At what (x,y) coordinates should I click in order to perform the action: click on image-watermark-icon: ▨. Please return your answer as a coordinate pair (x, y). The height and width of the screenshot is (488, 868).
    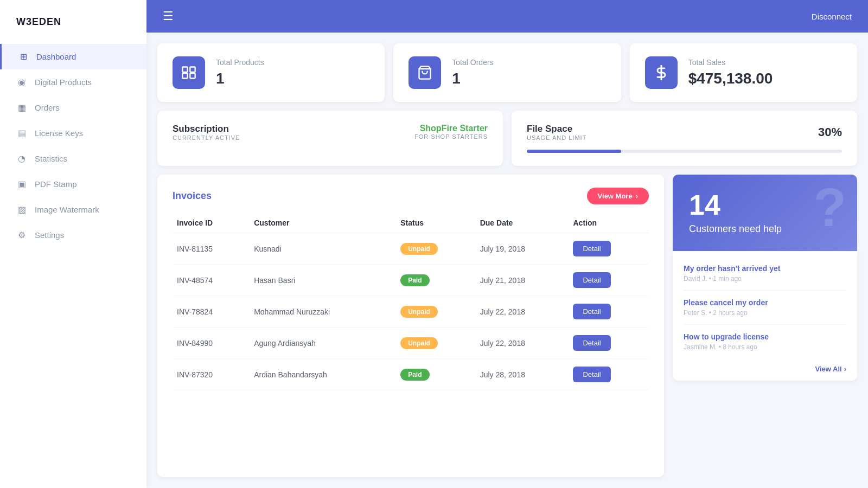
    Looking at the image, I should click on (22, 209).